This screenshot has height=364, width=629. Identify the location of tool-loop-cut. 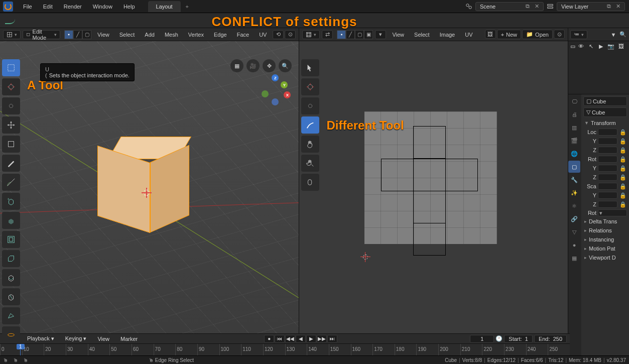
(11, 278).